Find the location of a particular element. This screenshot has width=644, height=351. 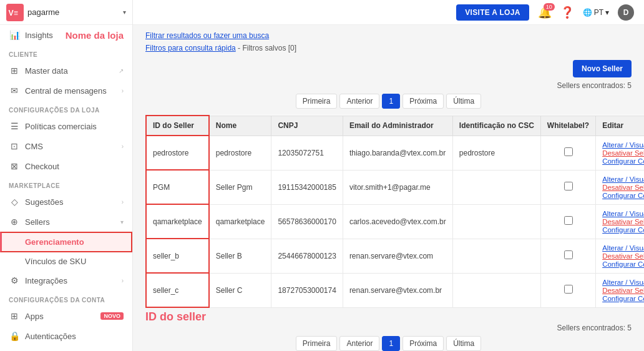

sidebar-item-politicas: ☰ Políticas comerciais is located at coordinates (66, 126).